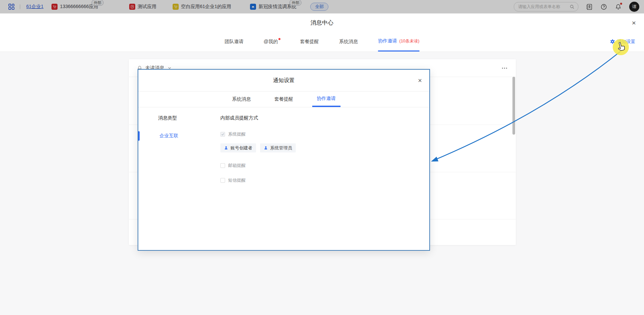 The image size is (644, 315). Describe the element at coordinates (577, 7) in the screenshot. I see `topbar-right: 谭` at that location.